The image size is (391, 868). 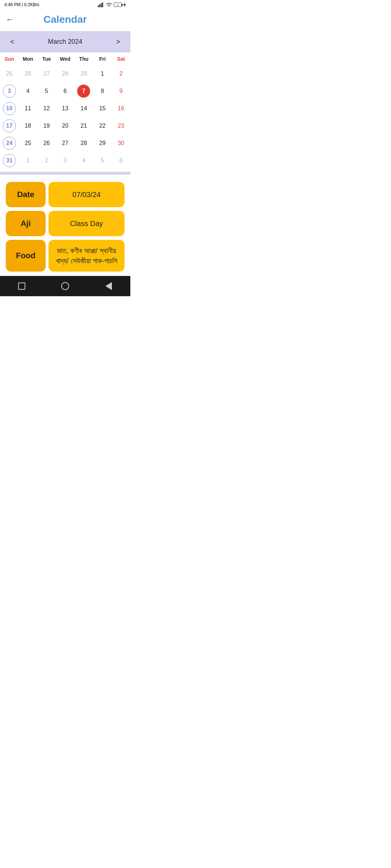 I want to click on prev-month-button: <, so click(x=12, y=42).